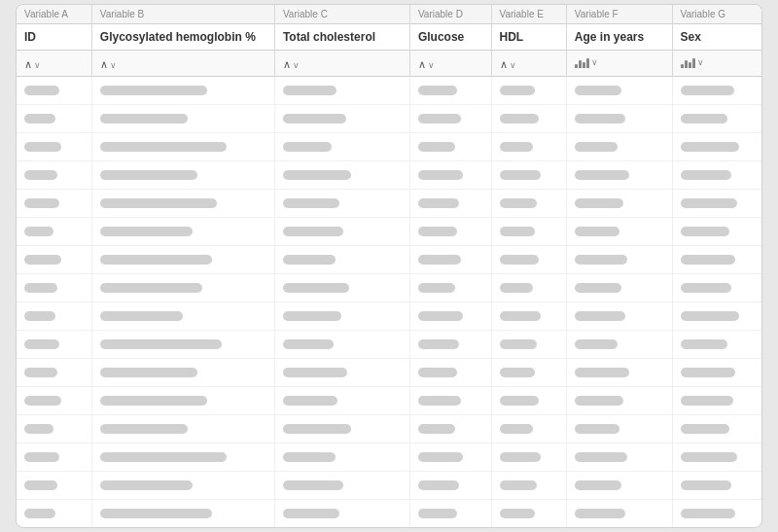 This screenshot has width=778, height=532. Describe the element at coordinates (109, 64) in the screenshot. I see `sort-b-btn: ∧ ∨` at that location.